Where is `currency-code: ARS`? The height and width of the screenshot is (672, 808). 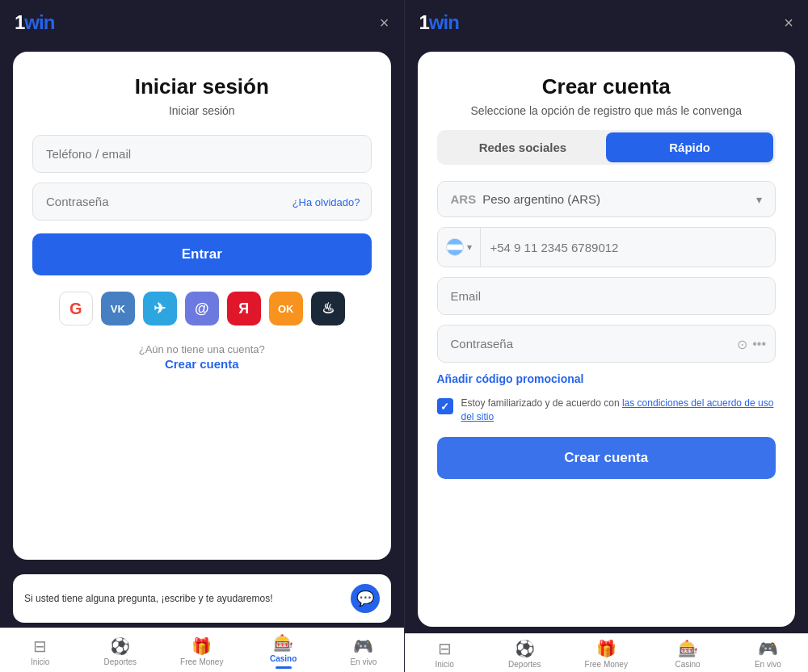
currency-code: ARS is located at coordinates (464, 199).